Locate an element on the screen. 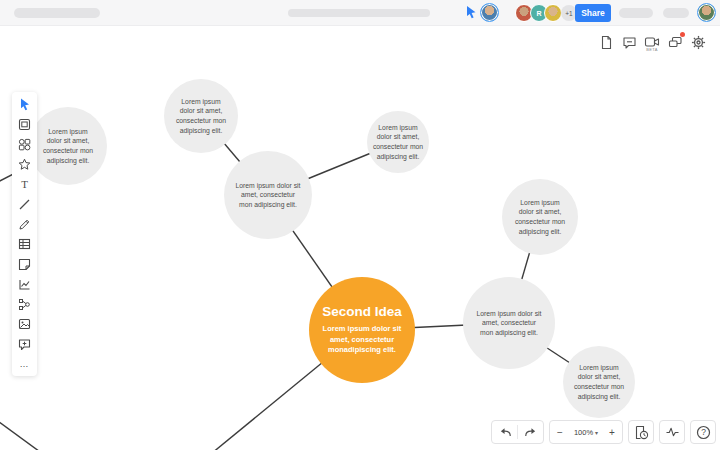 Image resolution: width=720 pixels, height=450 pixels. zoom-level-dropdown: 100% ▾ is located at coordinates (586, 432).